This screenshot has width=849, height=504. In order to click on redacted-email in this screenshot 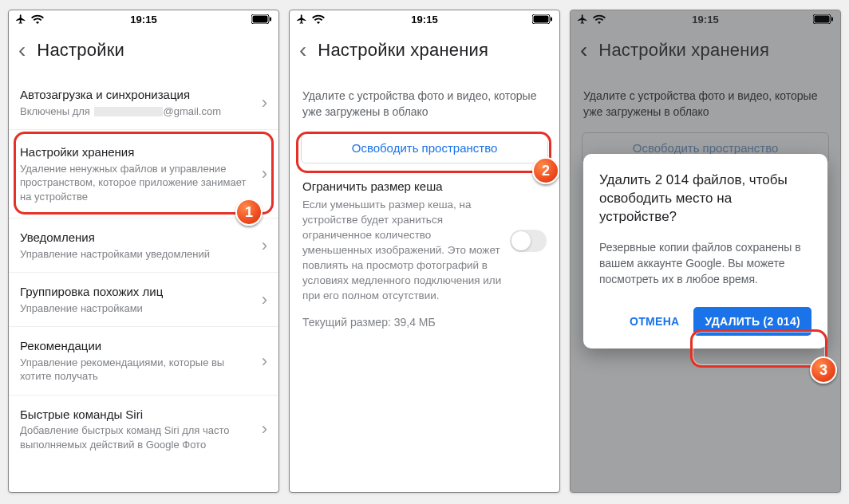, I will do `click(128, 112)`.